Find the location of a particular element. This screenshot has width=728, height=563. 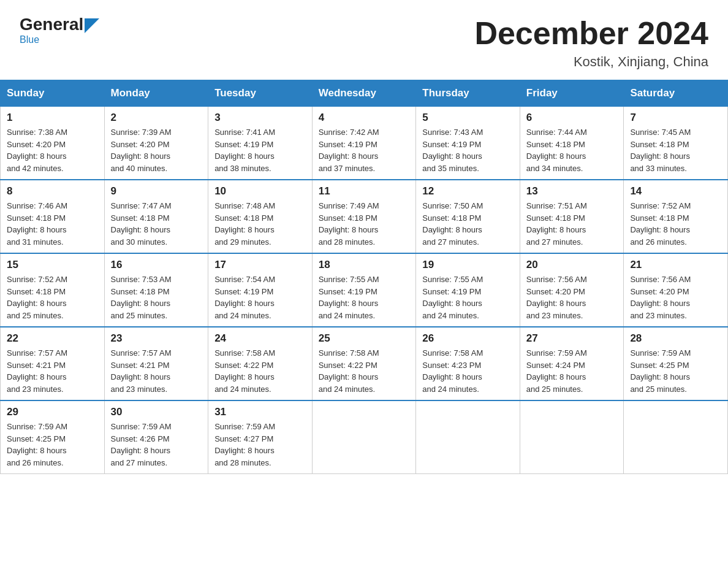

calendar-cell: 14Sunrise: 7:52 AMSunset: 4:18 PMDayligh… is located at coordinates (676, 216).